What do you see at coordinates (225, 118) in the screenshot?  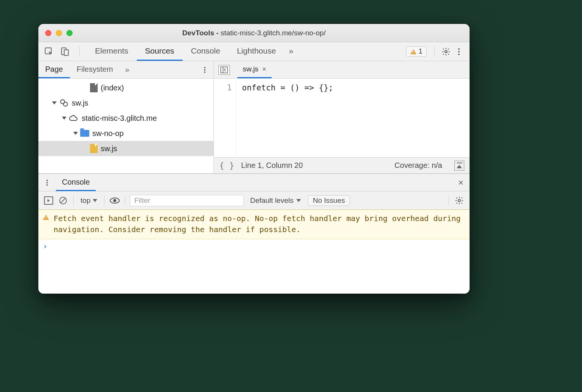 I see `gutter: 1` at bounding box center [225, 118].